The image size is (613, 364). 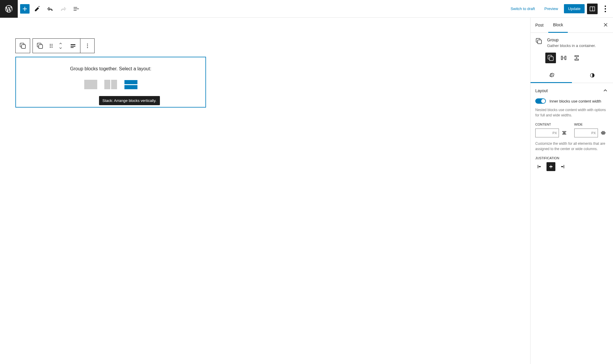 I want to click on wide-width-input, so click(x=586, y=133).